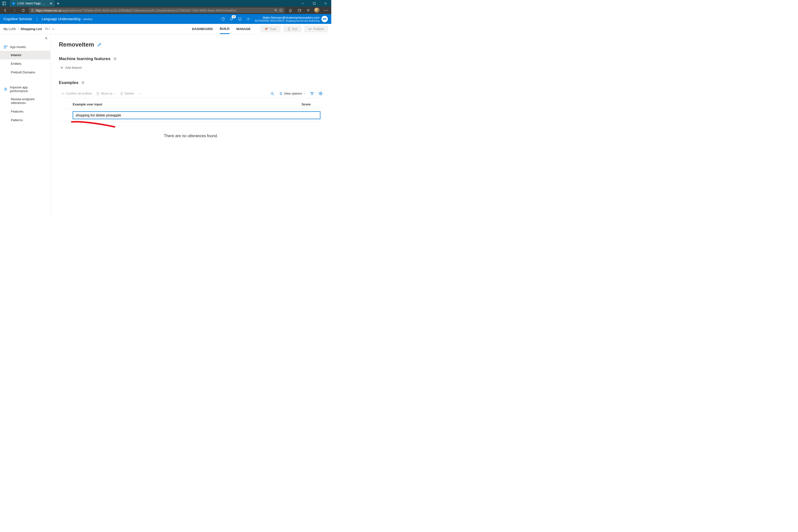 The width and height of the screenshot is (798, 532). I want to click on examples-toolbar: Confirm all entities Move to Delete View…, so click(191, 94).